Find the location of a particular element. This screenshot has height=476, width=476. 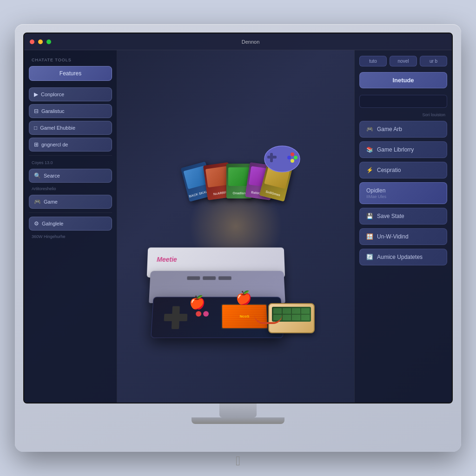

game-library-button: 📚 Game Librlorry is located at coordinates (403, 150).